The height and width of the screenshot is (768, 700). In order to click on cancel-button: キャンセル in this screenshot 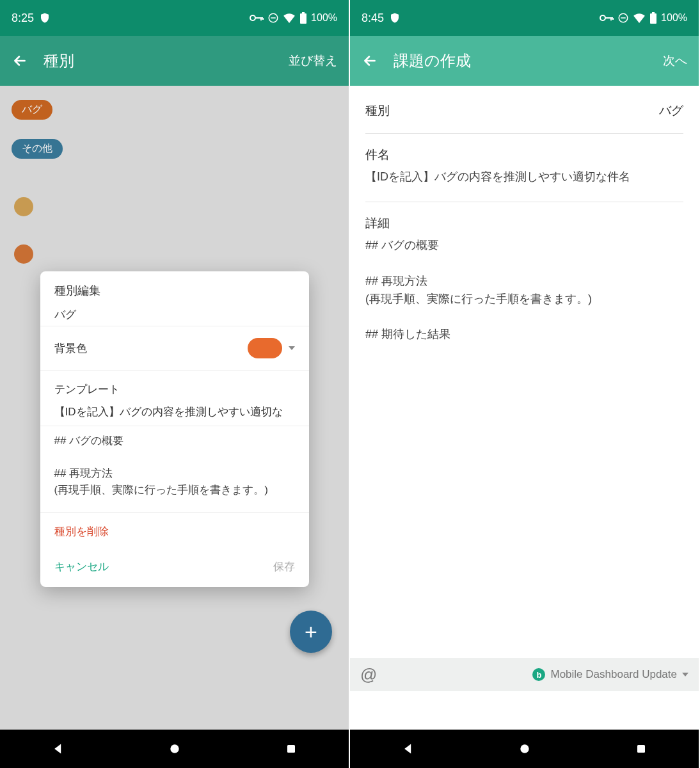, I will do `click(82, 567)`.